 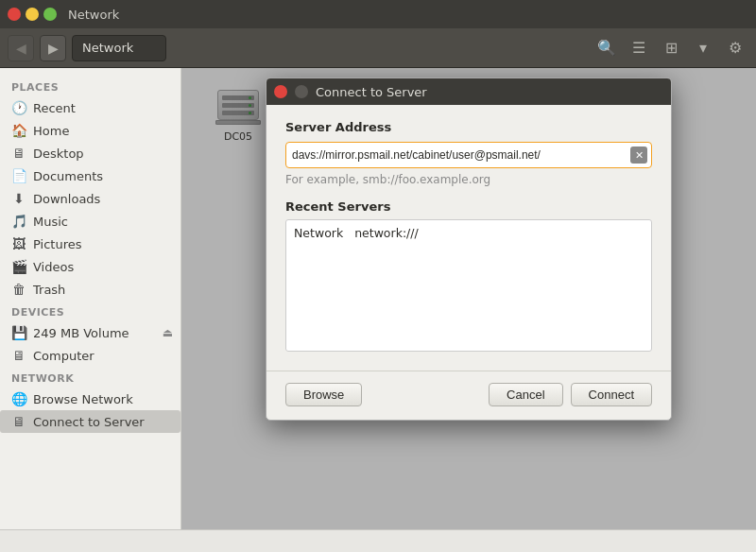 I want to click on sidebar-item-browse-network-label: Browse Network, so click(x=83, y=399).